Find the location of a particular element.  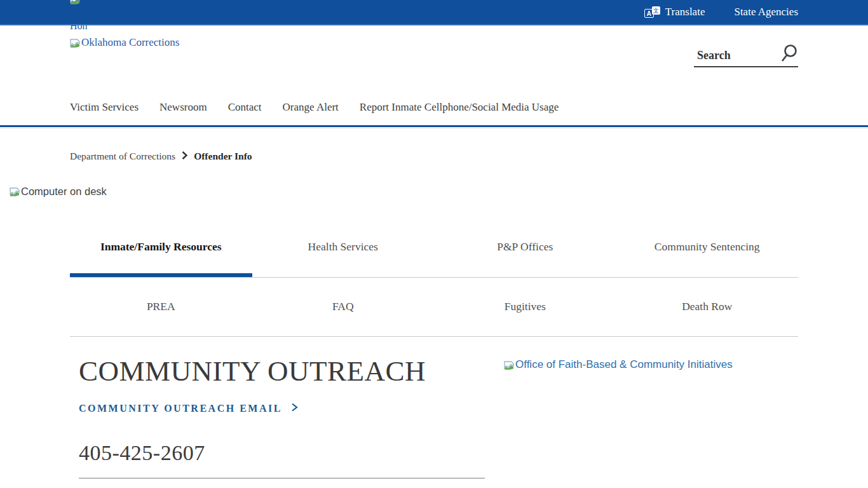

header-divider-shadow is located at coordinates (434, 128).